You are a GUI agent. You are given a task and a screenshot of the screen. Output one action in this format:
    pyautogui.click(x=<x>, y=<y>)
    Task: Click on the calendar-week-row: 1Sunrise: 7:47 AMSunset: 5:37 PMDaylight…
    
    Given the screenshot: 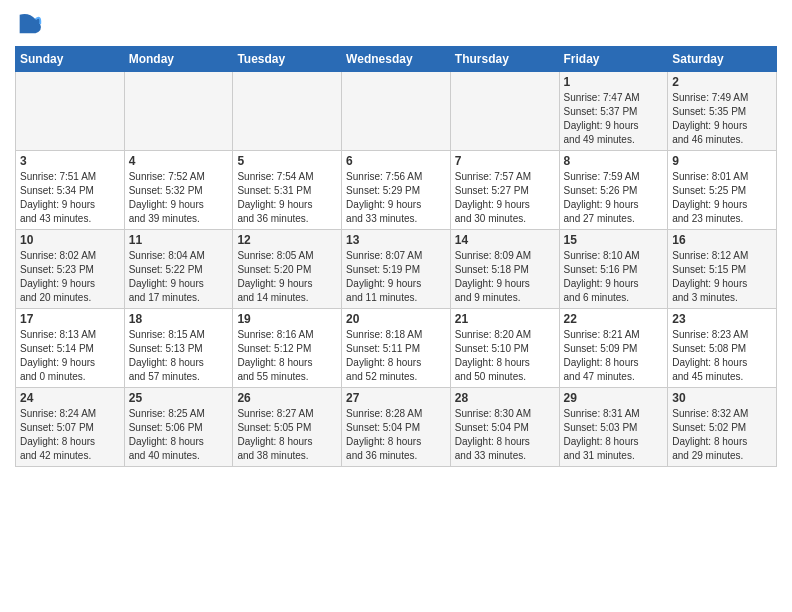 What is the action you would take?
    pyautogui.click(x=396, y=112)
    